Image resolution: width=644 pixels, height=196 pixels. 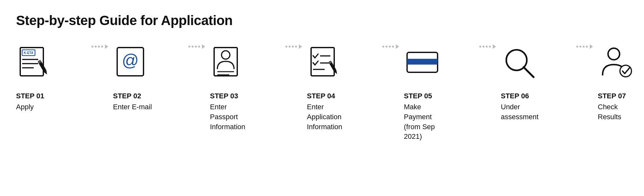 What do you see at coordinates (132, 102) in the screenshot?
I see `step-02-label: STEP 02 Enter E-mail` at bounding box center [132, 102].